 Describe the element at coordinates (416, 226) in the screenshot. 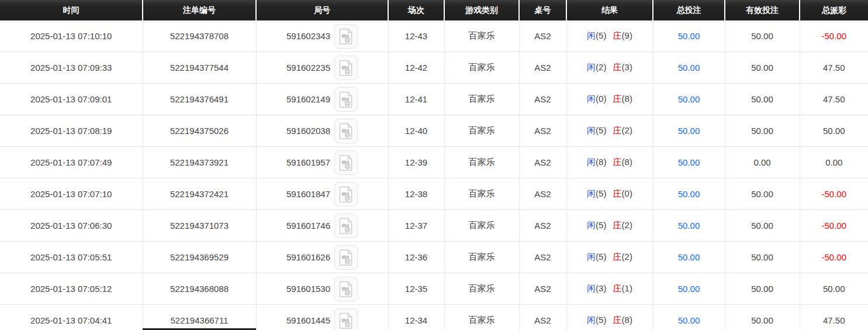

I see `cell-session: 12-37` at that location.